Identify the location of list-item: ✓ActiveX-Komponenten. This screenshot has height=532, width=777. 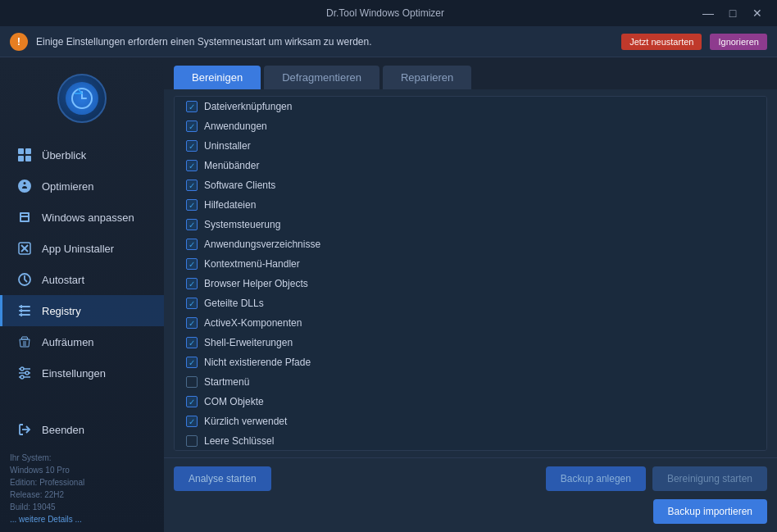
(470, 323).